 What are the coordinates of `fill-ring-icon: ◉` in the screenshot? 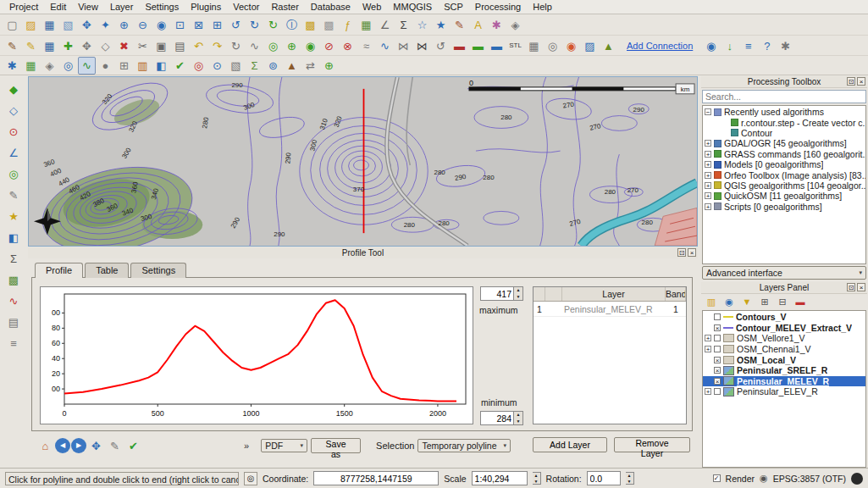 It's located at (310, 46).